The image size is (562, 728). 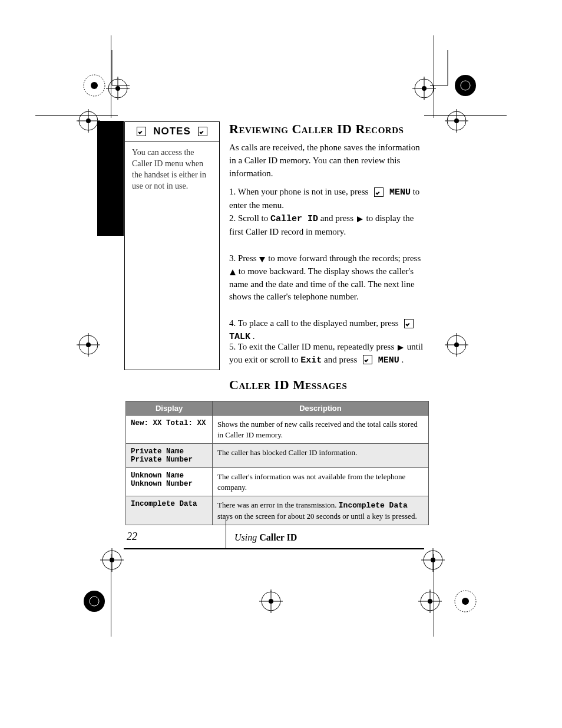 I want to click on callerid-messages-table: Display Description New: XX Total: XX Sh…, so click(x=277, y=463).